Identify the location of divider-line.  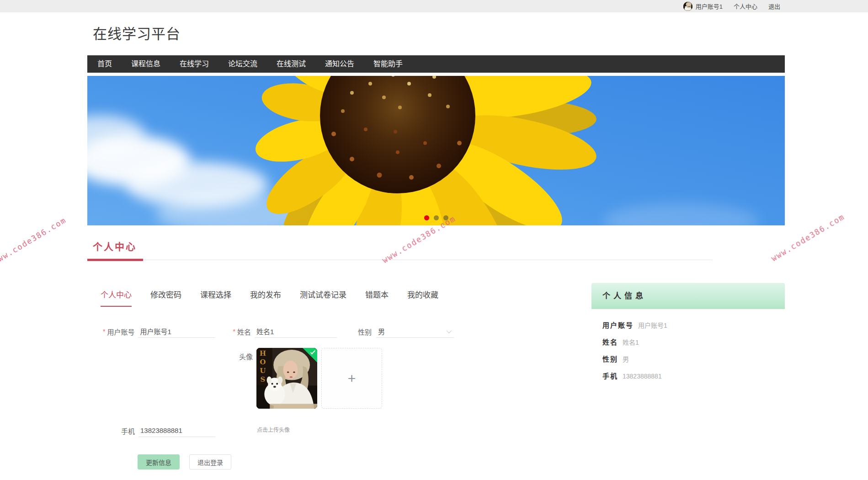
(400, 260).